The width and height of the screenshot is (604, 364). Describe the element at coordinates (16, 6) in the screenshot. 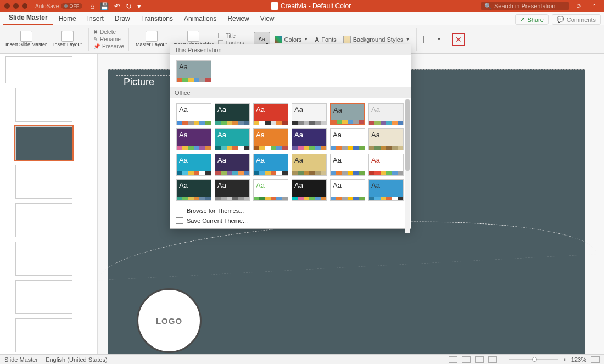

I see `minimize-window-icon` at that location.